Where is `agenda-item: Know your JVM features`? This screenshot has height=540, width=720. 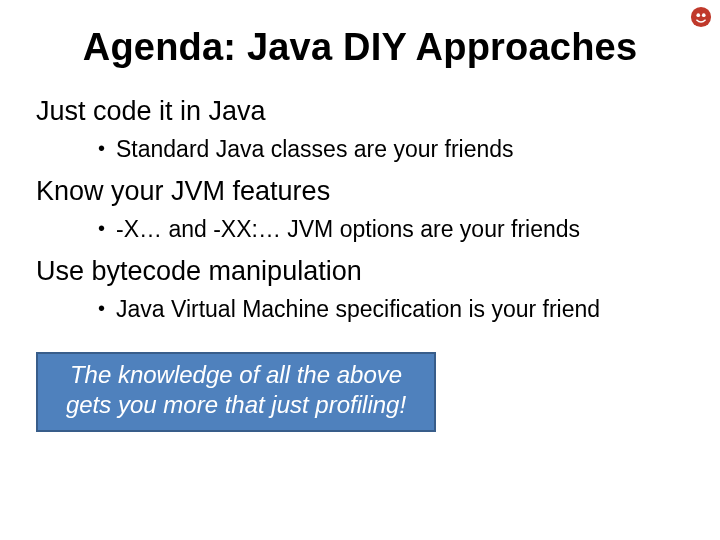 agenda-item: Know your JVM features is located at coordinates (360, 191).